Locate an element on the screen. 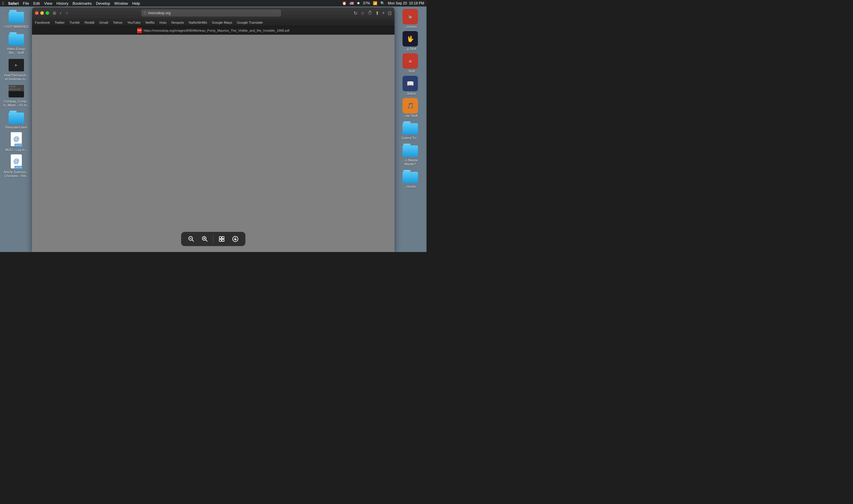  time-machine-icon: ⏰ is located at coordinates (344, 3).